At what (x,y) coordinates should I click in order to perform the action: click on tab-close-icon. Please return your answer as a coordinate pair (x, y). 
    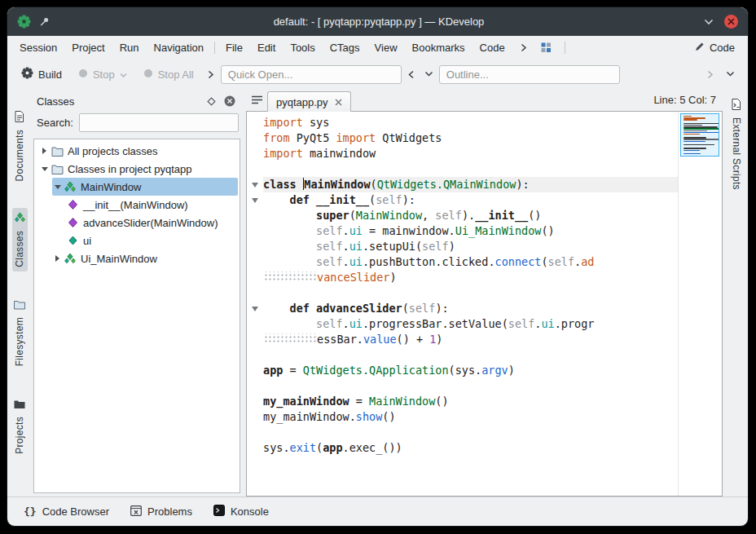
    Looking at the image, I should click on (339, 103).